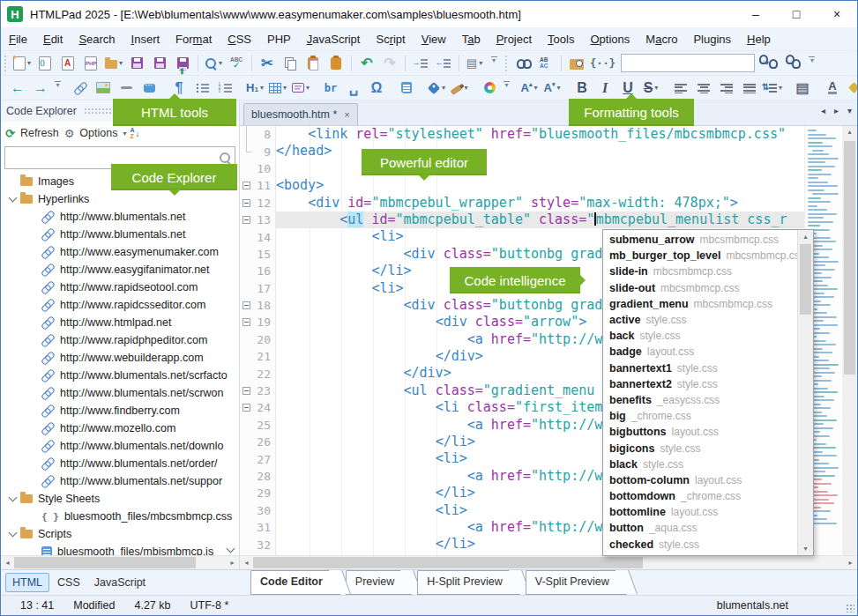  What do you see at coordinates (540, 220) in the screenshot?
I see `code-line-13: <ul id="mbmcpebul_table" class="mbmcpebu…` at bounding box center [540, 220].